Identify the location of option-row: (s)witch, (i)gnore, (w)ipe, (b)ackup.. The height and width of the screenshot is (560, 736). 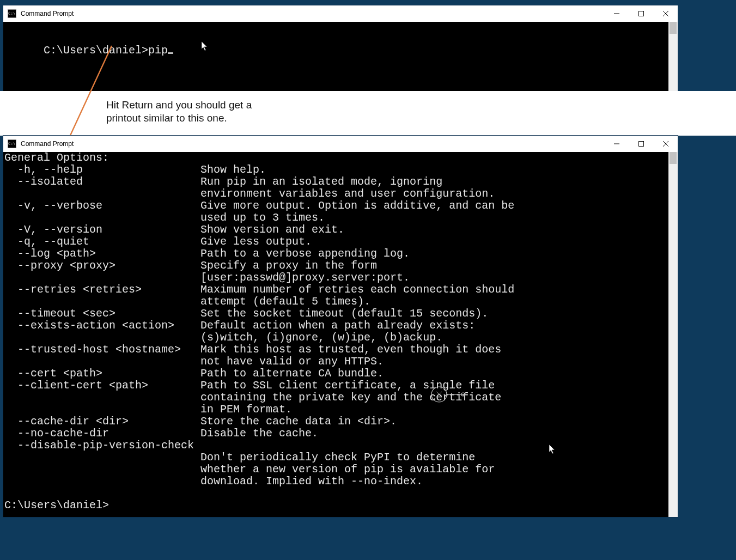
(223, 338).